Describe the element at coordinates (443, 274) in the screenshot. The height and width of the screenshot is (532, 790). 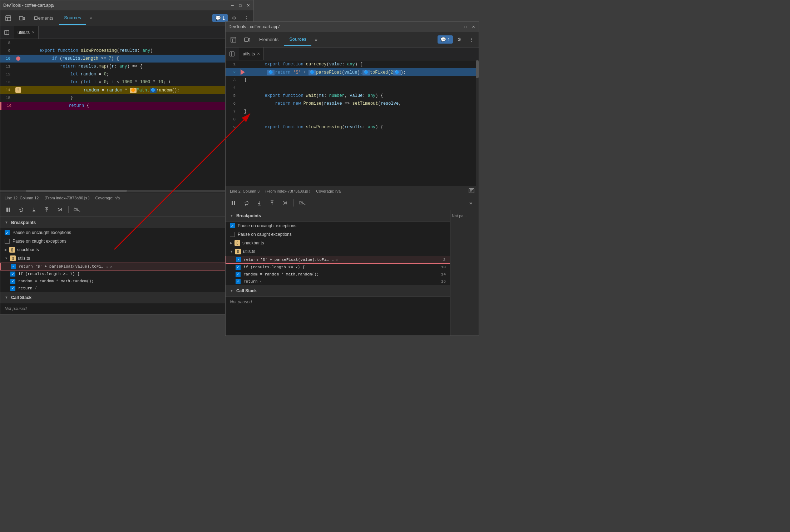
I see `bp-line-num-2-3: 14` at that location.